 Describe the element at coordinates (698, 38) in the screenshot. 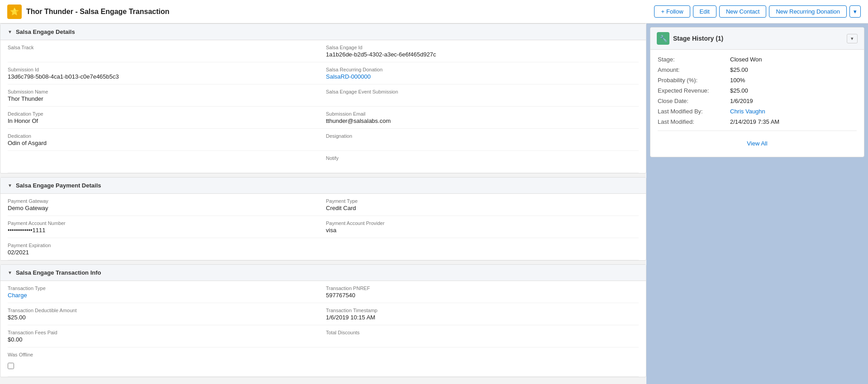

I see `stage-history-title: Stage History (1)` at that location.